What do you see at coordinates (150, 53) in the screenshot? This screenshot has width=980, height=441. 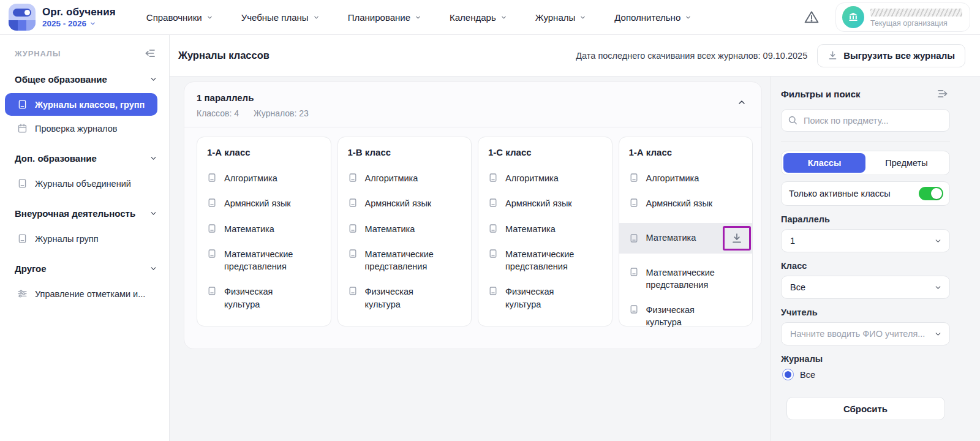 I see `collapse-sidebar-icon` at bounding box center [150, 53].